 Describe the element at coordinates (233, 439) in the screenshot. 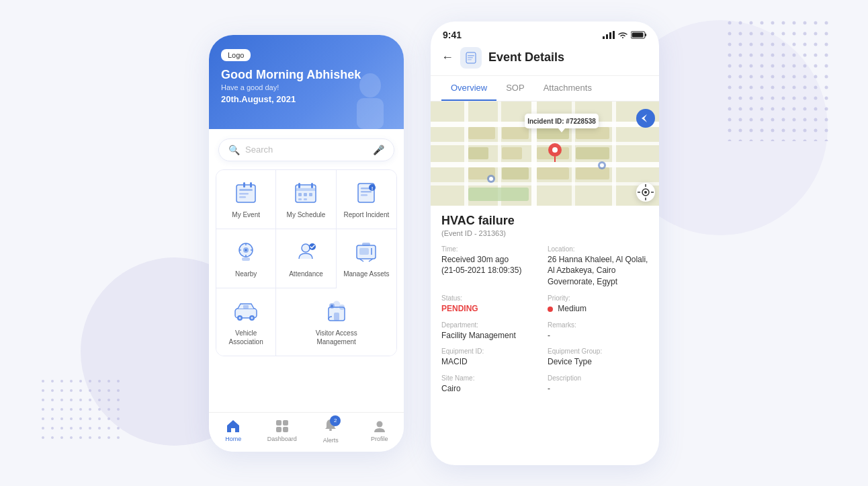

I see `nav-home-label: Home` at that location.